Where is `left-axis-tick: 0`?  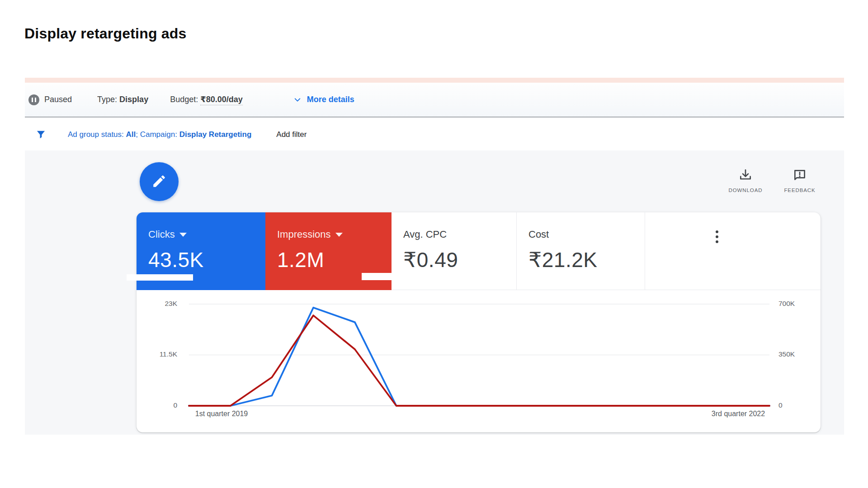 left-axis-tick: 0 is located at coordinates (157, 405).